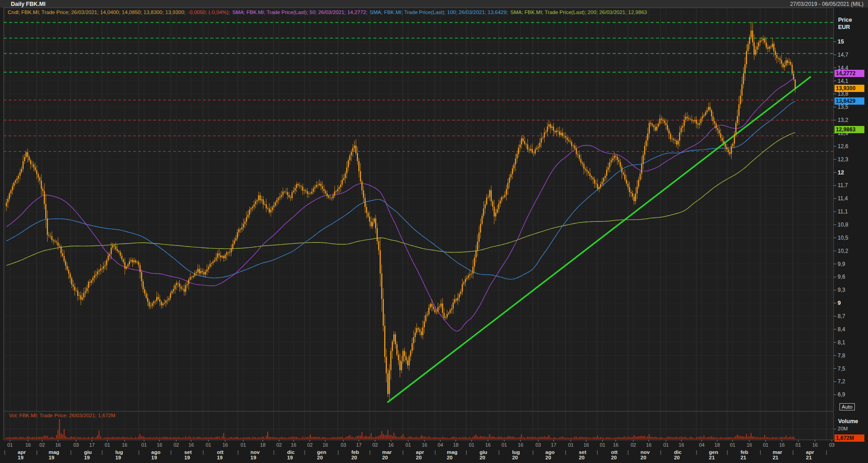 Image resolution: width=868 pixels, height=463 pixels. I want to click on price-tick-label: 8,1, so click(842, 342).